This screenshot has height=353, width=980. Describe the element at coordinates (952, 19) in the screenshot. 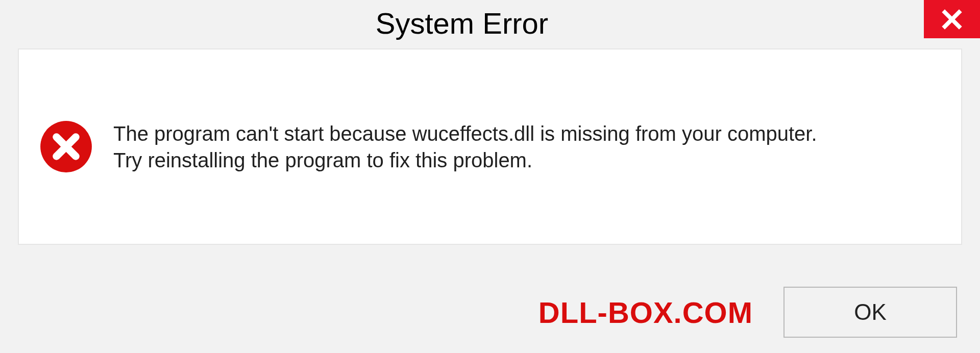

I see `close-button` at that location.